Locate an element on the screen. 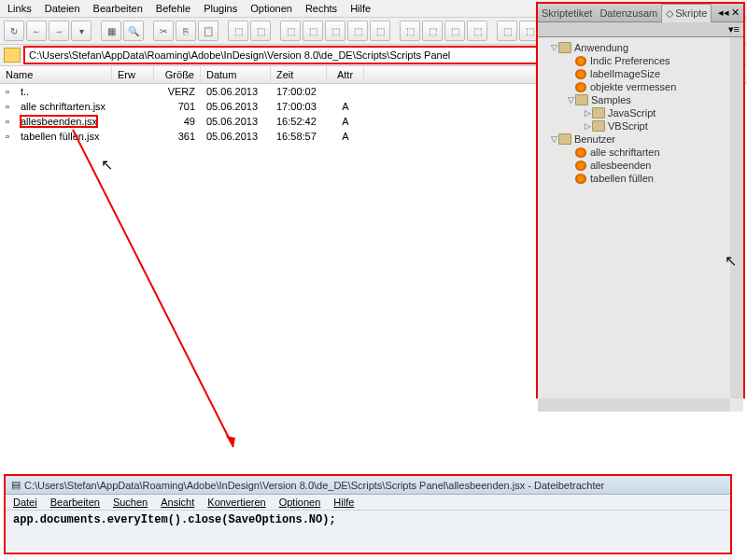 Image resolution: width=747 pixels, height=560 pixels. viewer-menu-suchen: Suchen is located at coordinates (131, 502).